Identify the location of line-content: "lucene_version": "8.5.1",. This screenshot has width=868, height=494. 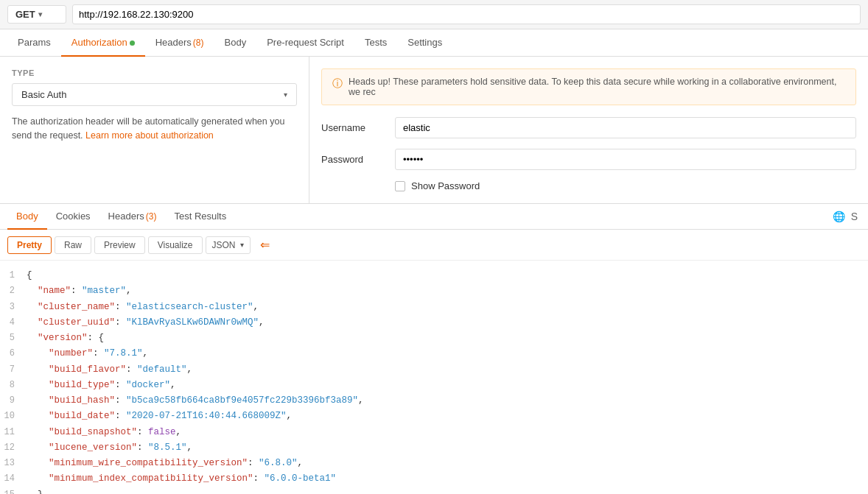
(447, 448).